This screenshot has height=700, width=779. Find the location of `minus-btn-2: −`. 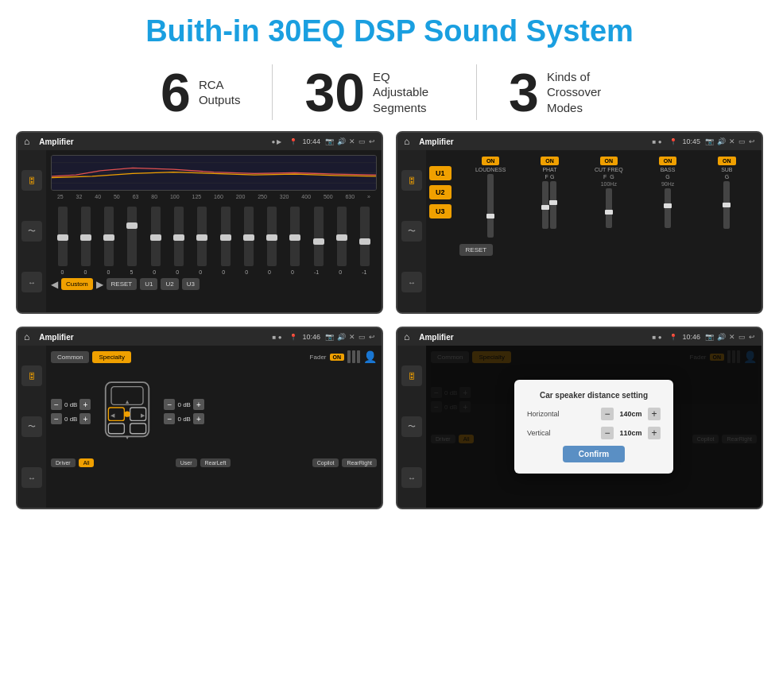

minus-btn-2: − is located at coordinates (169, 404).